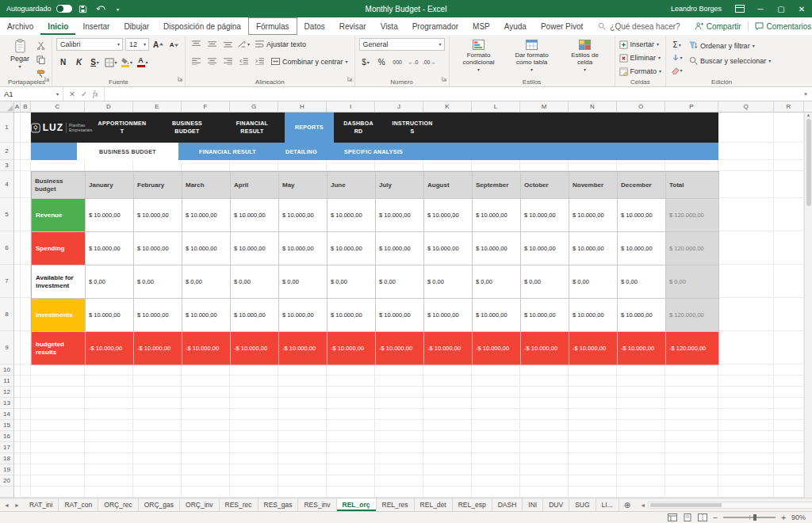  I want to click on total-cell: $ 120.000,00, so click(693, 249).